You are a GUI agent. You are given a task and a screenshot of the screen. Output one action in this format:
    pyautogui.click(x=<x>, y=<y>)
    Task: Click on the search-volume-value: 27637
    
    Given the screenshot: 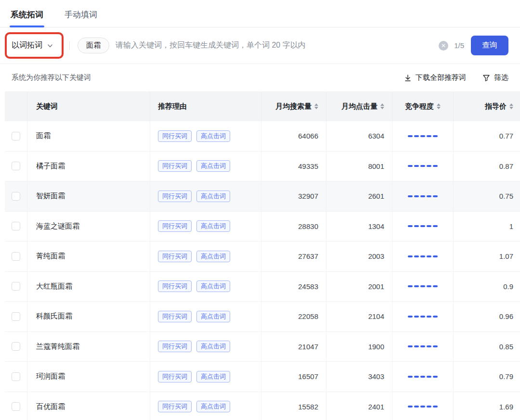 What is the action you would take?
    pyautogui.click(x=308, y=256)
    